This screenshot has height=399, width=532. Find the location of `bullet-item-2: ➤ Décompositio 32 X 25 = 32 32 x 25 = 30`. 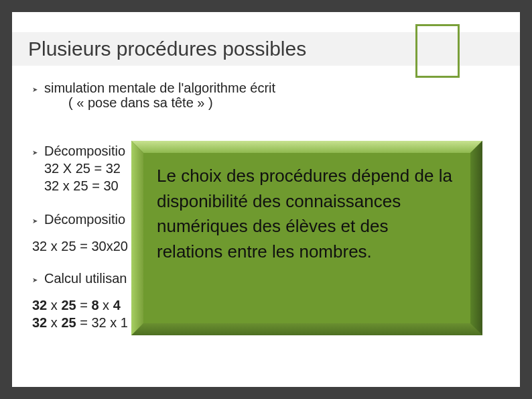

bullet-item-2: ➤ Décompositio 32 X 25 = 32 32 x 25 = 30 is located at coordinates (266, 168).